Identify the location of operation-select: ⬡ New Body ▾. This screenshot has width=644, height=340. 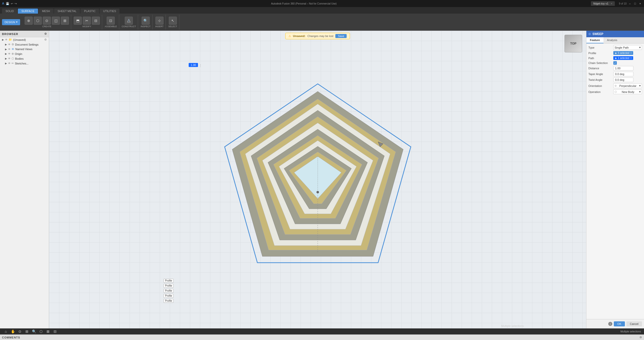
(628, 92).